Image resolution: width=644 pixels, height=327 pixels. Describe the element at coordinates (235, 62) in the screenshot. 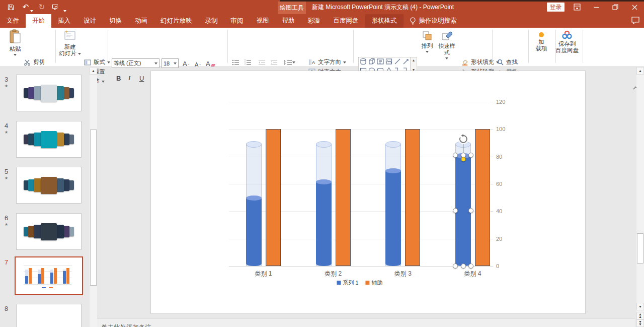

I see `bullets-icon` at that location.